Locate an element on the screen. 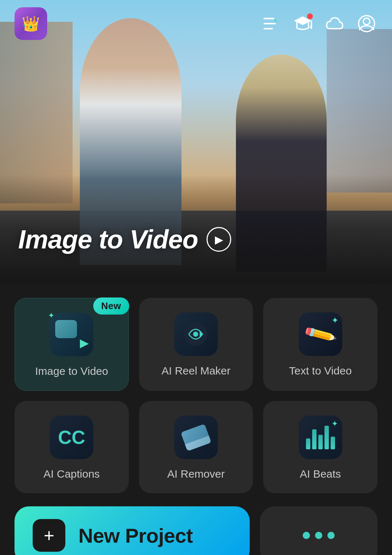  image-to-video-icon: ✦ is located at coordinates (72, 335).